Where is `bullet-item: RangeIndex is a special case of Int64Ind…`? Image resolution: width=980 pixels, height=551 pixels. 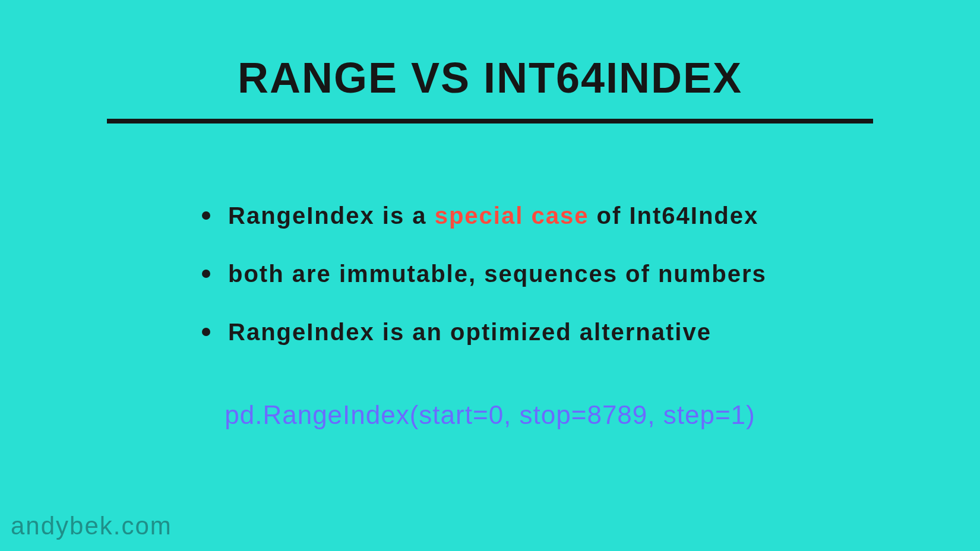 bullet-item: RangeIndex is a special case of Int64Ind… is located at coordinates (549, 216).